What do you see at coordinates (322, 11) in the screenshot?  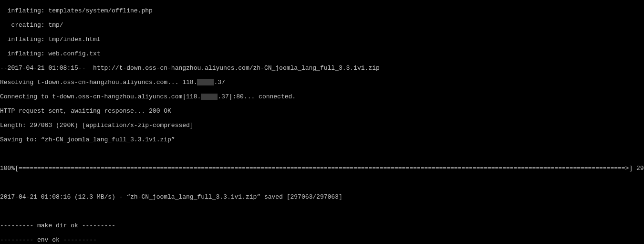 I see `inflate-line: inflating: templates/system/offline.php` at bounding box center [322, 11].